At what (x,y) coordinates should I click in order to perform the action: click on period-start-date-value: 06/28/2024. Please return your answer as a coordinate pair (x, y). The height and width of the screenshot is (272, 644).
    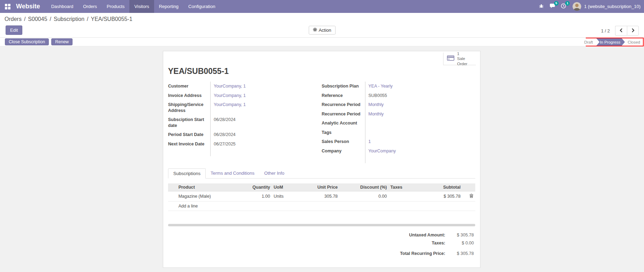
    Looking at the image, I should click on (266, 135).